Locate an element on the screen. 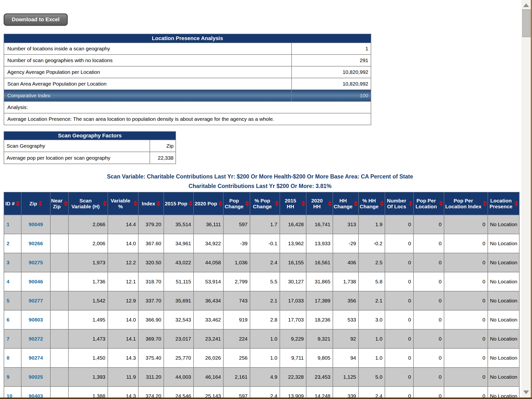  column-header-2015-pop: 2015 Pop is located at coordinates (179, 203).